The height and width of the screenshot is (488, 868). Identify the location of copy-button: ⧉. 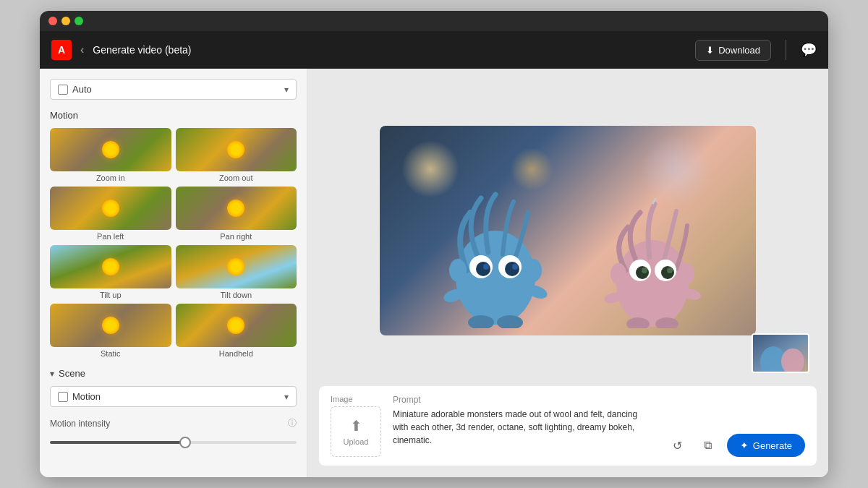
(708, 445).